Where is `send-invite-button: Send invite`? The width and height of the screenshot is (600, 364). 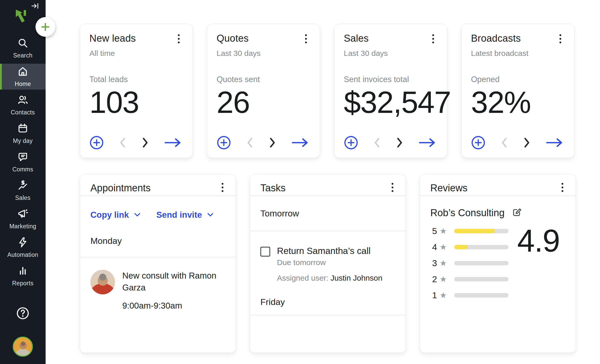
send-invite-button: Send invite is located at coordinates (185, 215).